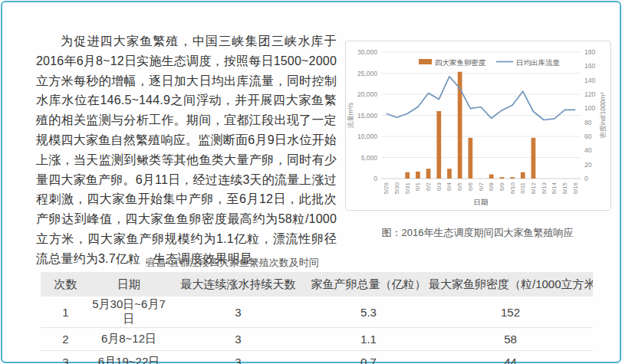 Image resolution: width=622 pixels, height=364 pixels. What do you see at coordinates (511, 313) in the screenshot?
I see `table-cell: 152` at bounding box center [511, 313].